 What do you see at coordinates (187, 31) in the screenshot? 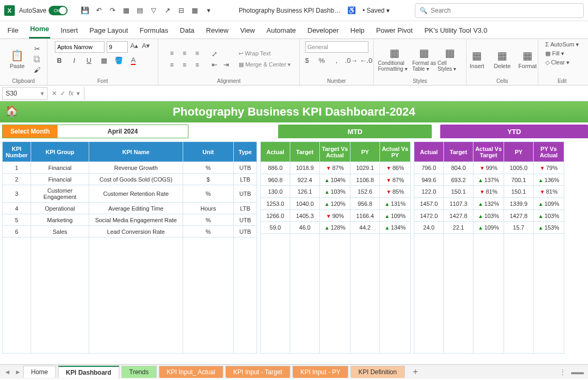
I see `tab-data: Data` at bounding box center [187, 31].